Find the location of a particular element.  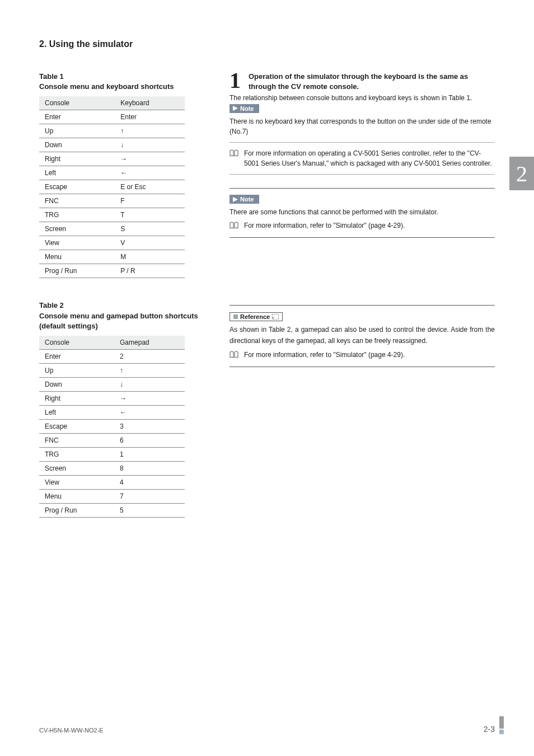

table-cell: 3 is located at coordinates (149, 426).